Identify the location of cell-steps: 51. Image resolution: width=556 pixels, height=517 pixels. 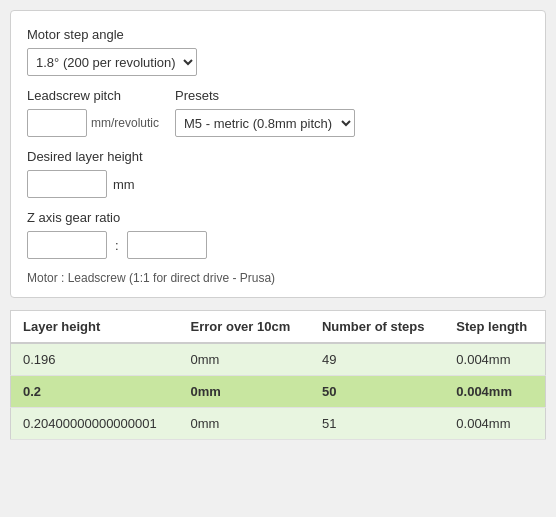
(377, 424).